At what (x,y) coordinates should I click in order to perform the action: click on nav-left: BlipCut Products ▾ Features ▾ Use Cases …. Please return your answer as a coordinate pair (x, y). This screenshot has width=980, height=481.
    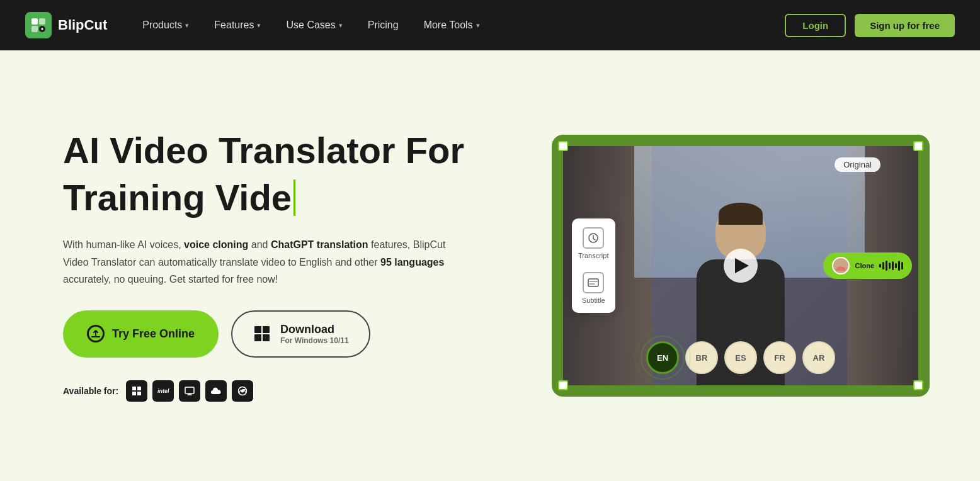
    Looking at the image, I should click on (258, 25).